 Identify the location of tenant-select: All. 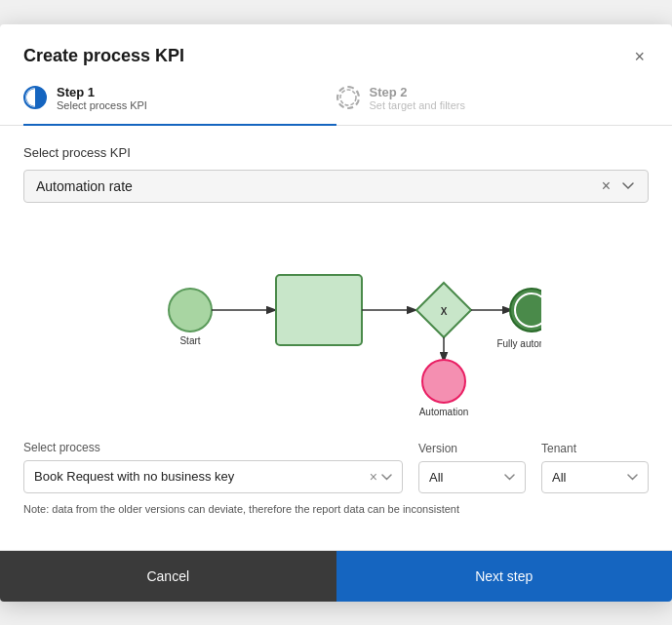
(595, 478).